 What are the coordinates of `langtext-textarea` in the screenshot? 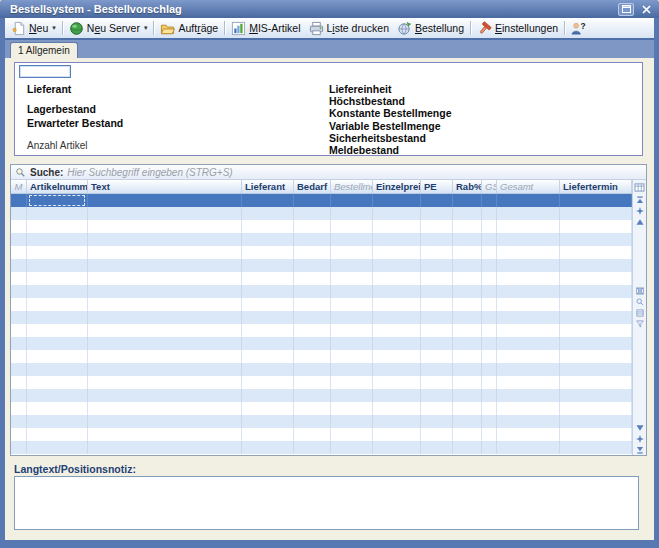 It's located at (326, 503).